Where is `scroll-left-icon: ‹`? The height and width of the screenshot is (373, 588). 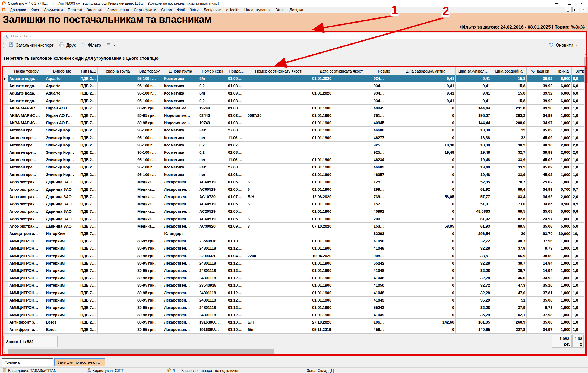 scroll-left-icon: ‹ is located at coordinates (5, 352).